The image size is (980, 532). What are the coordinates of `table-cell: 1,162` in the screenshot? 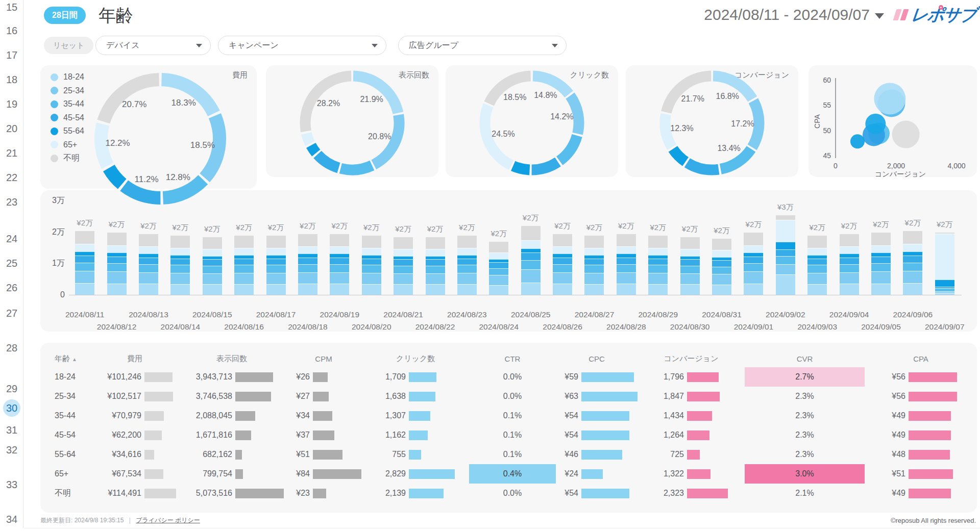 It's located at (415, 435).